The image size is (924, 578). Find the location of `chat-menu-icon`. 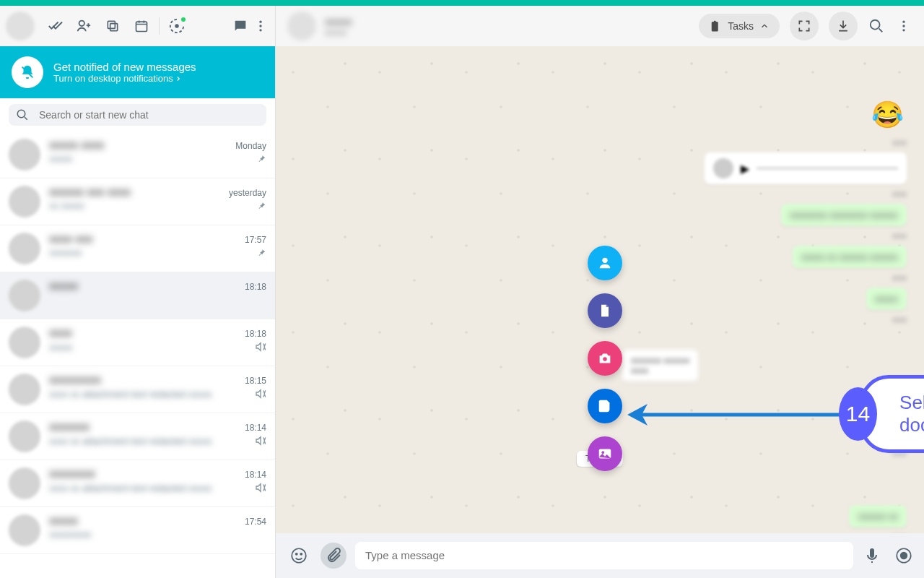

chat-menu-icon is located at coordinates (904, 26).